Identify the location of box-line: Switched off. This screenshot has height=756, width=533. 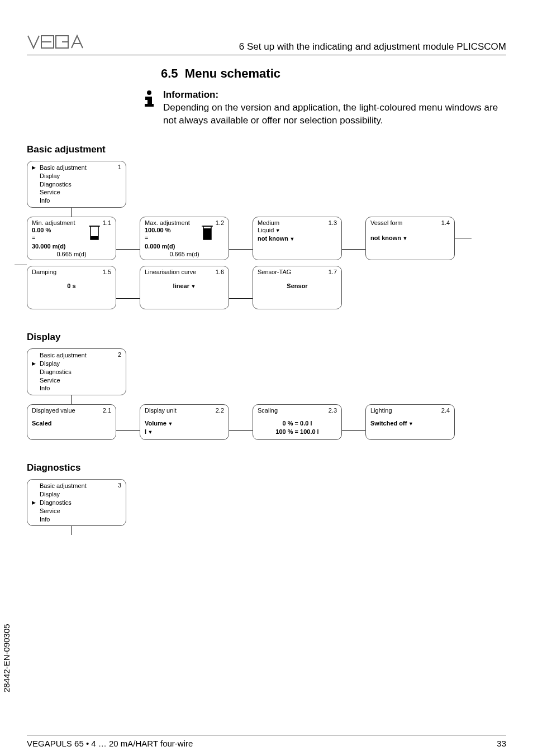
(410, 423).